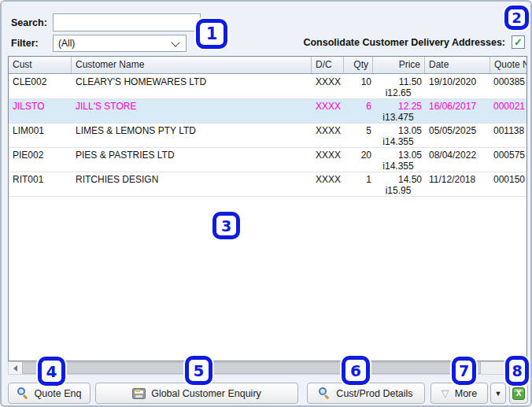 The width and height of the screenshot is (532, 407). I want to click on cust-prod-details-button: Cust/Prod Details, so click(366, 394).